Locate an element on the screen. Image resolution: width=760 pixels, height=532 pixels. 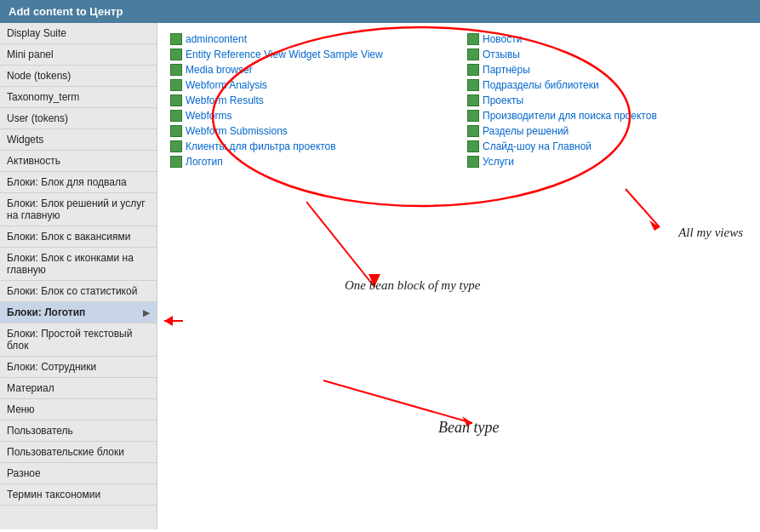
sidebar-item: Блоки: Блок с иконками на главную is located at coordinates (78, 264).